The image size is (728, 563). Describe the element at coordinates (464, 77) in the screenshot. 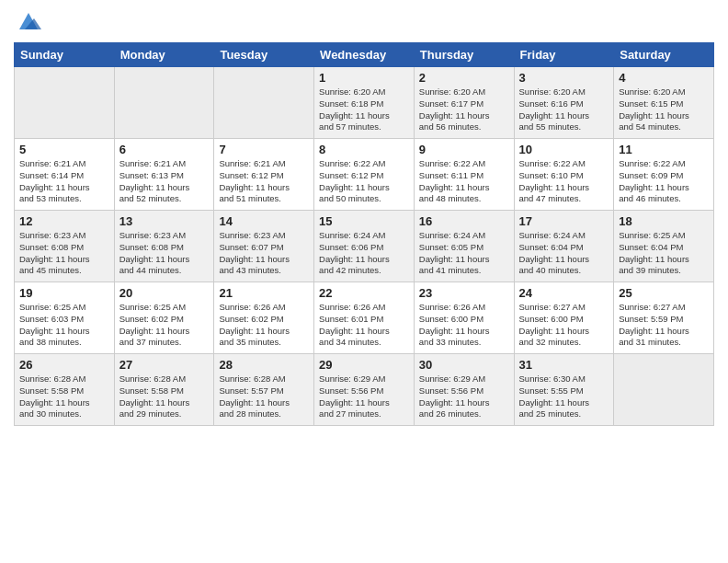

I see `day-number: 2` at that location.